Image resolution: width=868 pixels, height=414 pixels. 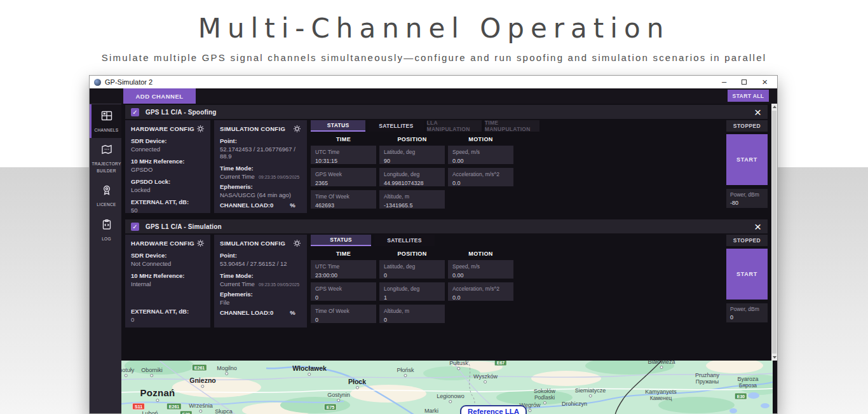 What do you see at coordinates (98, 83) in the screenshot?
I see `app-icon` at bounding box center [98, 83].